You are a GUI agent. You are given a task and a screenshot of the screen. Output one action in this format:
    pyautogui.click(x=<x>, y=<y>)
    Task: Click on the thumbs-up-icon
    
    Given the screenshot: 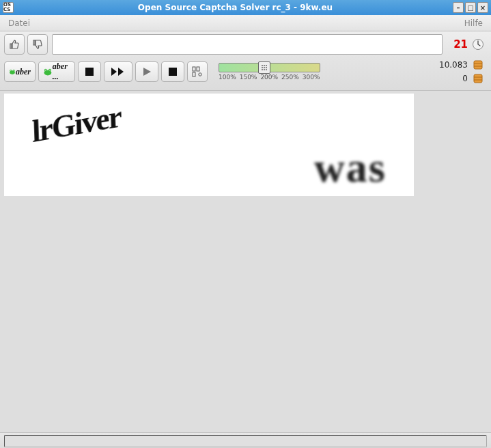 What is the action you would take?
    pyautogui.click(x=14, y=44)
    